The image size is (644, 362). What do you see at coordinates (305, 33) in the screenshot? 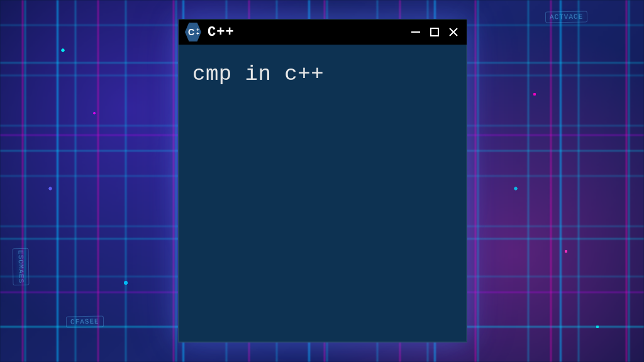
I see `window-title: C++` at bounding box center [305, 33].